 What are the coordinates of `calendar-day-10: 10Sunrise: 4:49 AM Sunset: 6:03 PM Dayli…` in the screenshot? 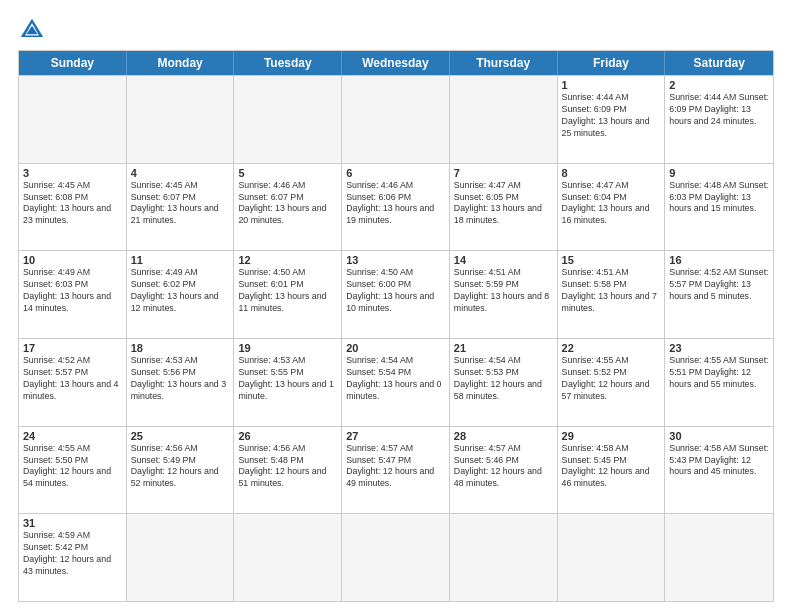 It's located at (73, 294).